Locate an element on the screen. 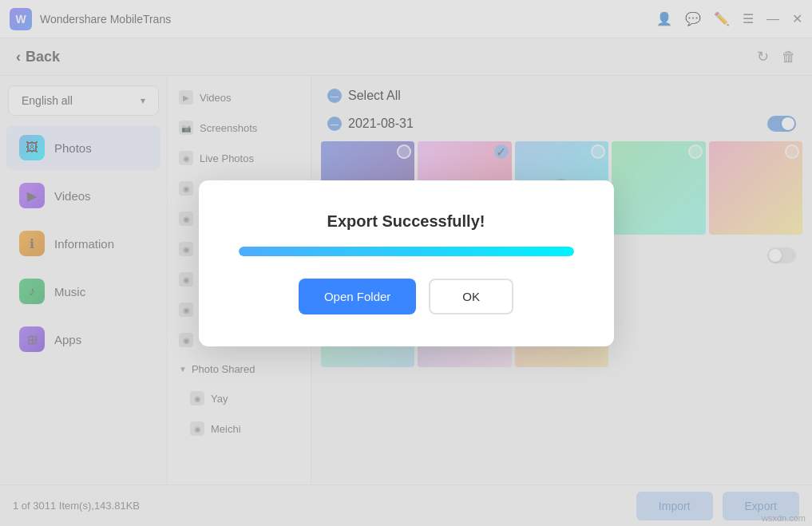 The width and height of the screenshot is (812, 526). progress-bar-fill is located at coordinates (406, 251).